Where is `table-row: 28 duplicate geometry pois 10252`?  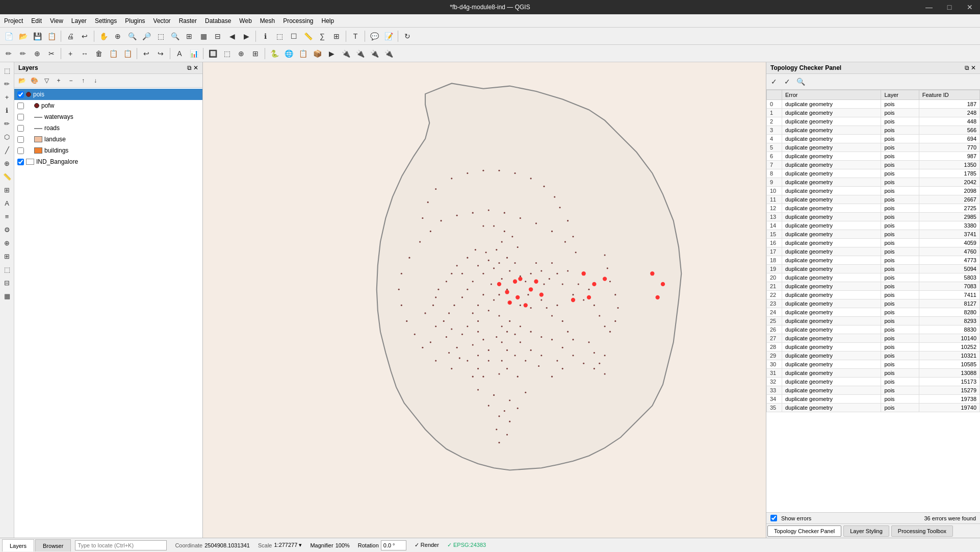 table-row: 28 duplicate geometry pois 10252 is located at coordinates (873, 347).